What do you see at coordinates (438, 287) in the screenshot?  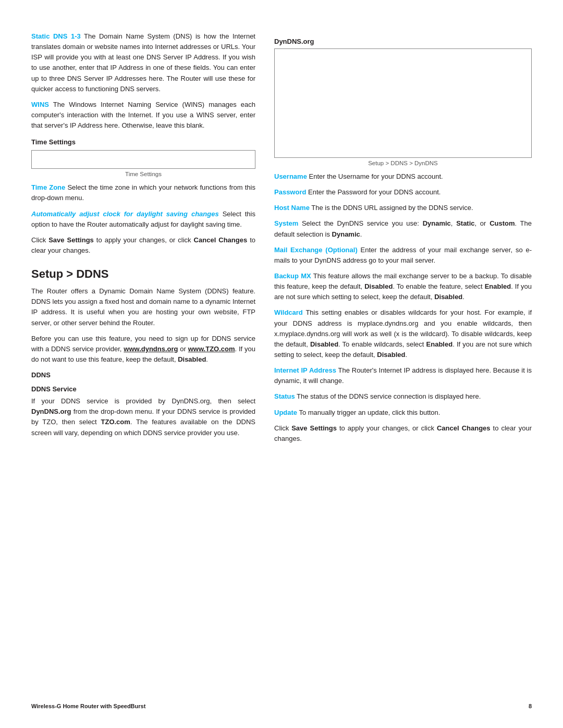 I see `backup-mx-body2: . To enable the feature, select` at bounding box center [438, 287].